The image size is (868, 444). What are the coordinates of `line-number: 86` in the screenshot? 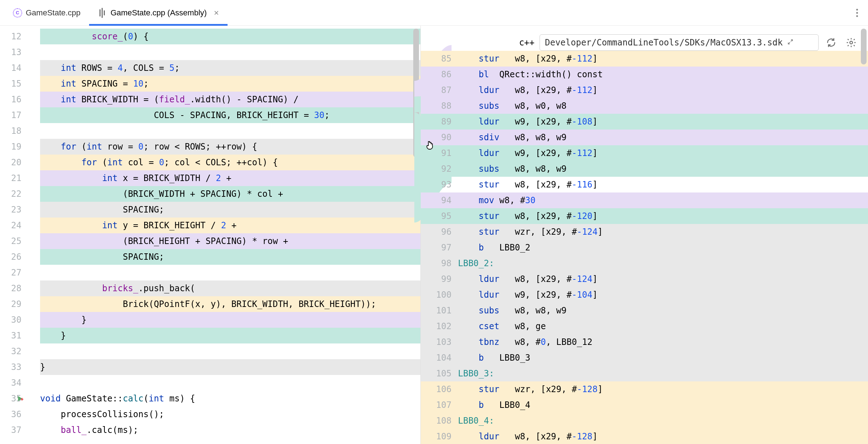 It's located at (438, 74).